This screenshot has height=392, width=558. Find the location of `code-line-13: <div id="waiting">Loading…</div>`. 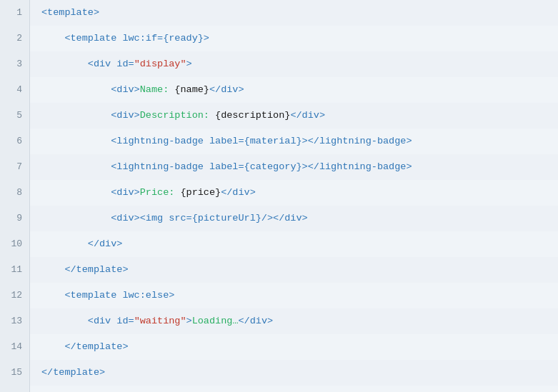

code-line-13: <div id="waiting">Loading…</div> is located at coordinates (294, 321).